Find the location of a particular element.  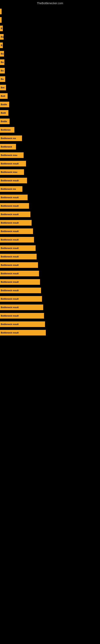

bar-row: Bottl is located at coordinates (50, 113).